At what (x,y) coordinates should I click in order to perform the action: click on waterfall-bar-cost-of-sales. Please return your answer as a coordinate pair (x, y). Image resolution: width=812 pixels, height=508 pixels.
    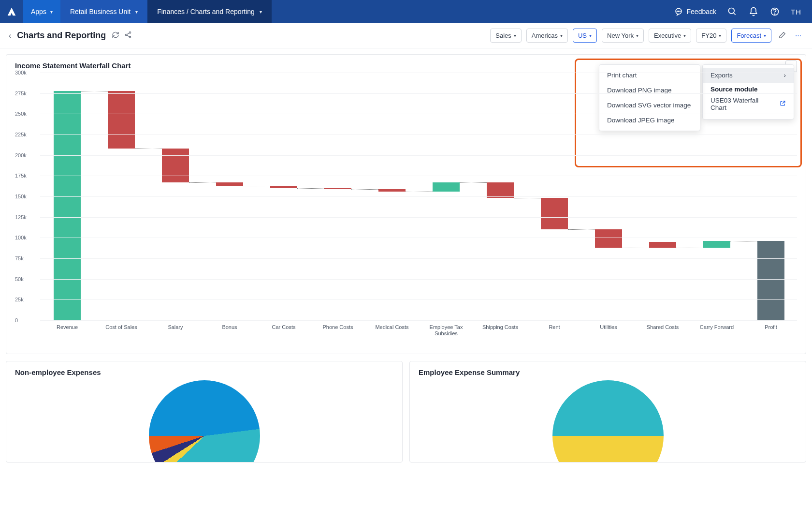
    Looking at the image, I should click on (121, 120).